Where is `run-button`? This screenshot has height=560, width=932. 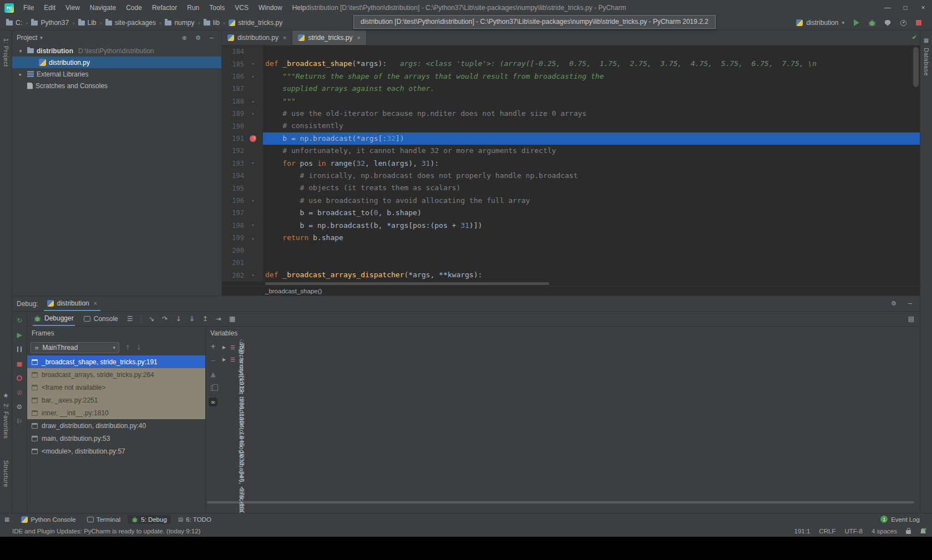
run-button is located at coordinates (857, 23).